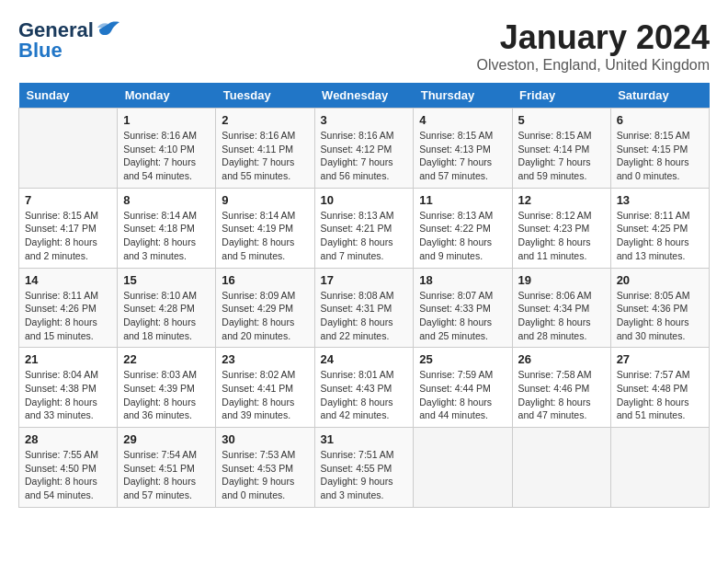  Describe the element at coordinates (357, 149) in the screenshot. I see `sunset-text: Sunset: 4:12 PM` at that location.